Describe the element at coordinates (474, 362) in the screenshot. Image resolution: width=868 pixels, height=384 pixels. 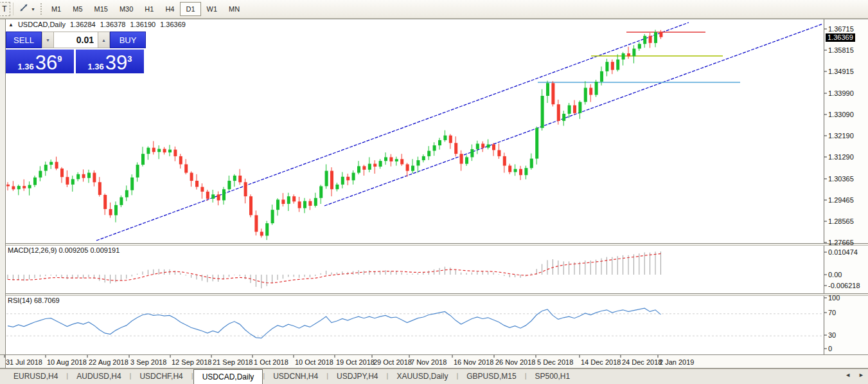
I see `date-axis-label: 16 Nov 2018` at that location.